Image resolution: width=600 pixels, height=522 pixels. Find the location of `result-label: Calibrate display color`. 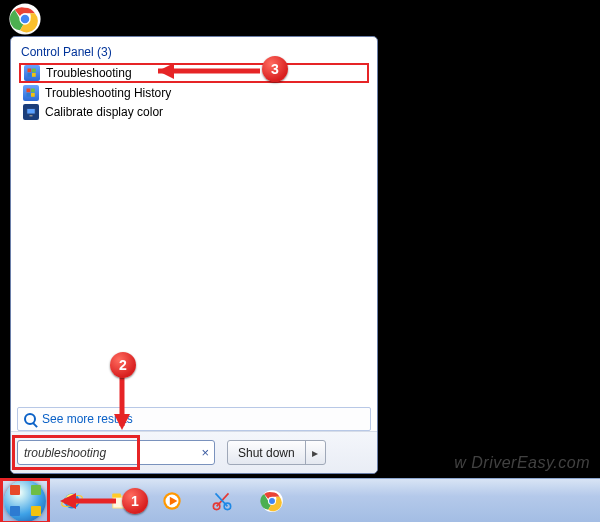

result-label: Calibrate display color is located at coordinates (104, 112).